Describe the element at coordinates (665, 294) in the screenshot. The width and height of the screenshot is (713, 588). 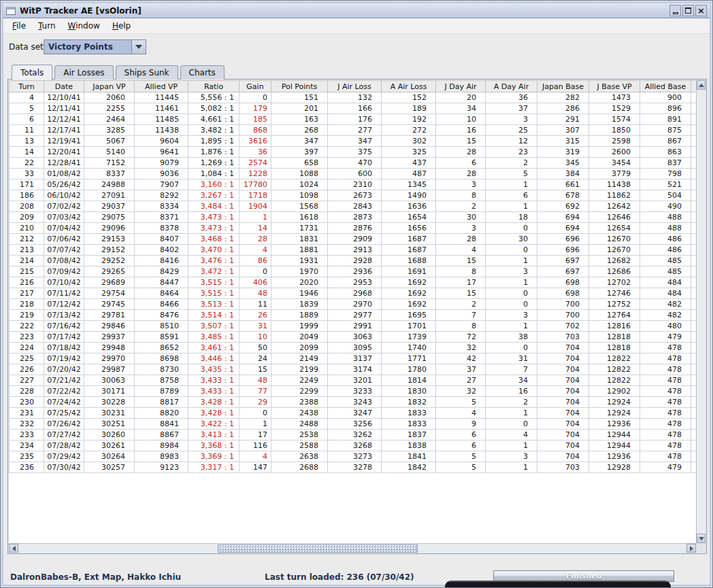
I see `cell-allied-base: 484` at that location.